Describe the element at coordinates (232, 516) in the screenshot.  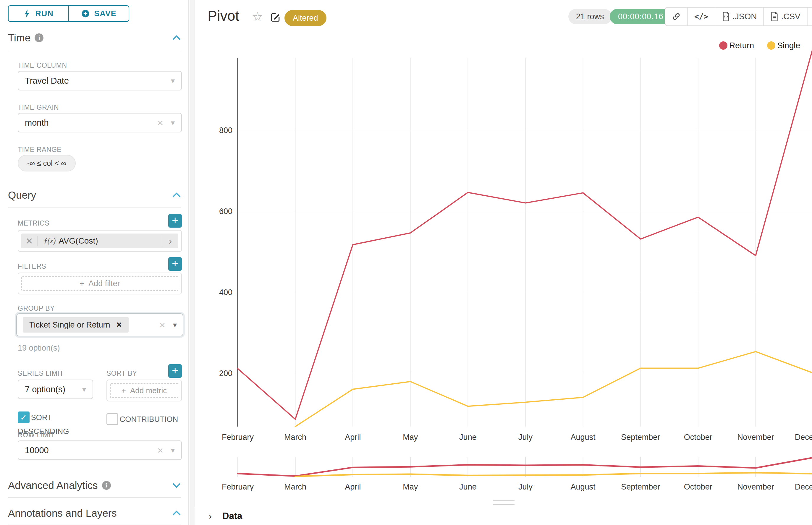
I see `data-panel-label: Data` at that location.